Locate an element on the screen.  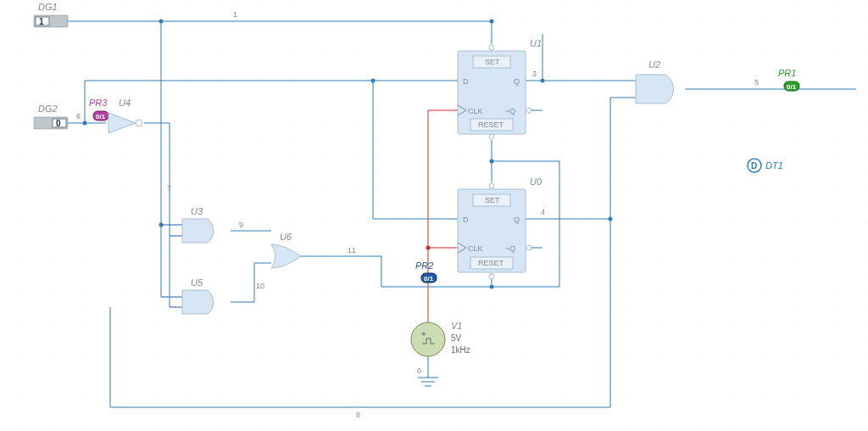
u1-q: Q is located at coordinates (517, 81).